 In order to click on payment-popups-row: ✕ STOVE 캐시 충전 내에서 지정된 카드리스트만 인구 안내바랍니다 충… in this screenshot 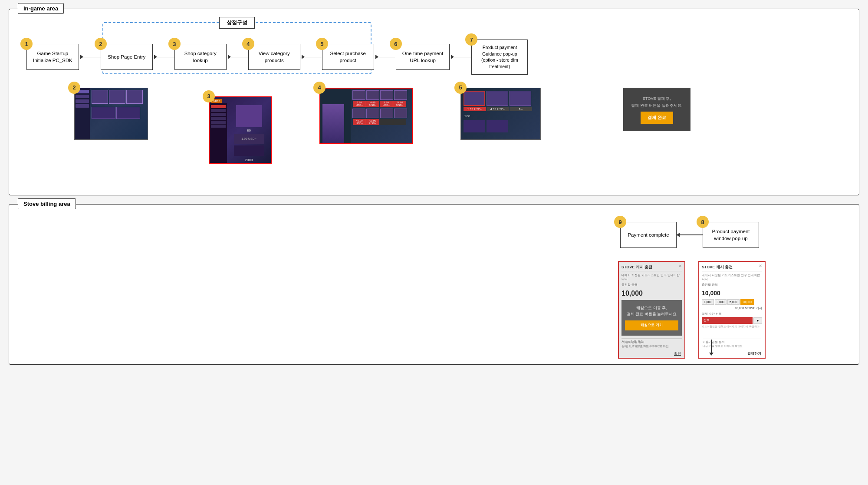, I will do `click(692, 310)`.